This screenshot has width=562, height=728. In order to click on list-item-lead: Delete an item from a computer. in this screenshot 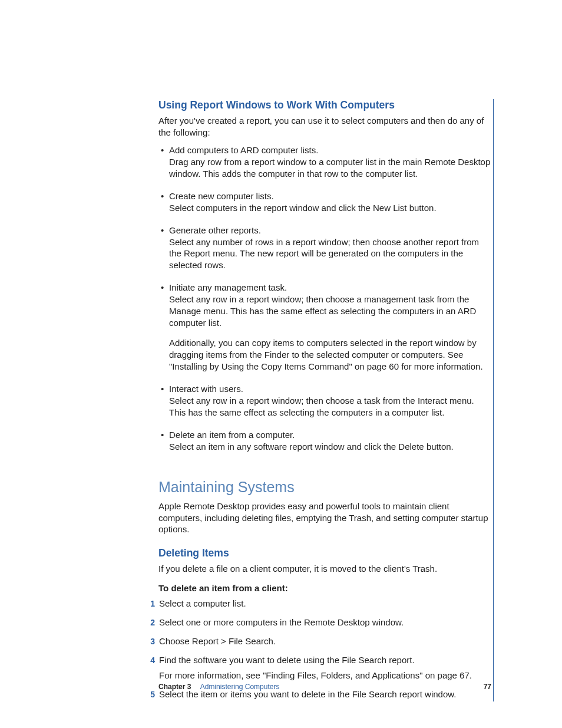, I will do `click(330, 435)`.